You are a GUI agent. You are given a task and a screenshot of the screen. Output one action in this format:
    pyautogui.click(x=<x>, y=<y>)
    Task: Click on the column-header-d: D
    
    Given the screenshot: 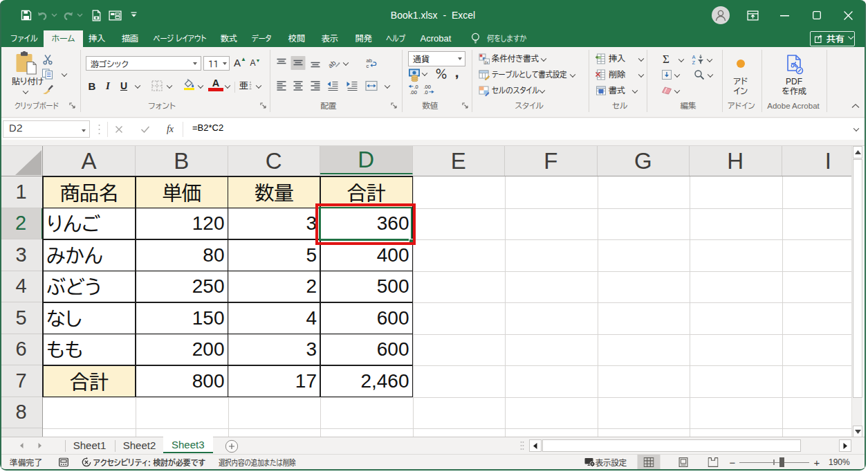 What is the action you would take?
    pyautogui.click(x=367, y=161)
    